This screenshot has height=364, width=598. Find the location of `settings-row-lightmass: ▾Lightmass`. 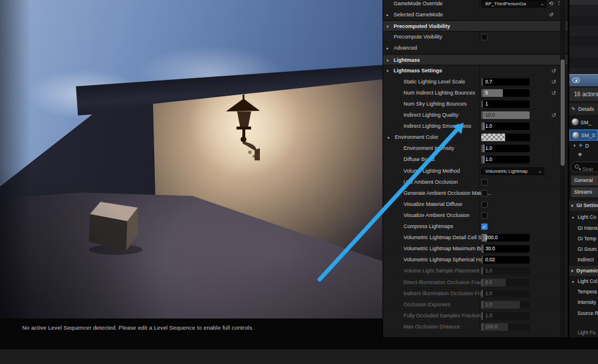

settings-row-lightmass: ▾Lightmass is located at coordinates (475, 60).